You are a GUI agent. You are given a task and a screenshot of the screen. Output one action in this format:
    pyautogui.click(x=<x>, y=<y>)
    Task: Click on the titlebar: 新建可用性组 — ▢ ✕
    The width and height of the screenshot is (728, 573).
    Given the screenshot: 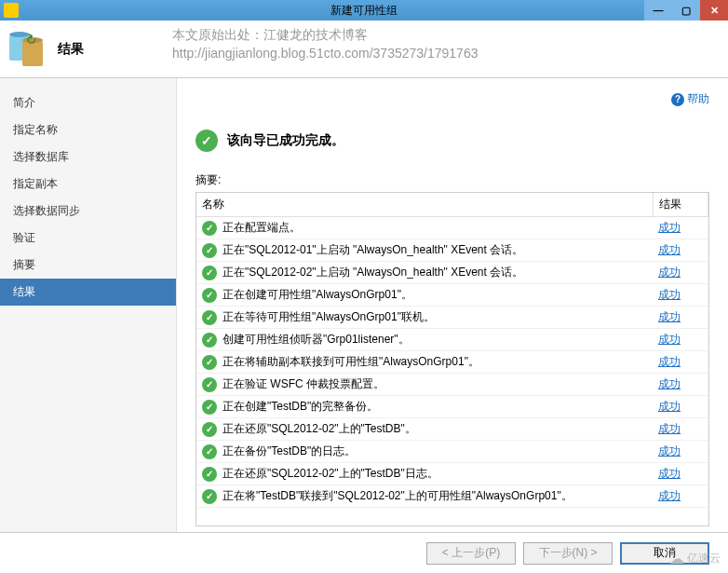 What is the action you would take?
    pyautogui.click(x=364, y=10)
    